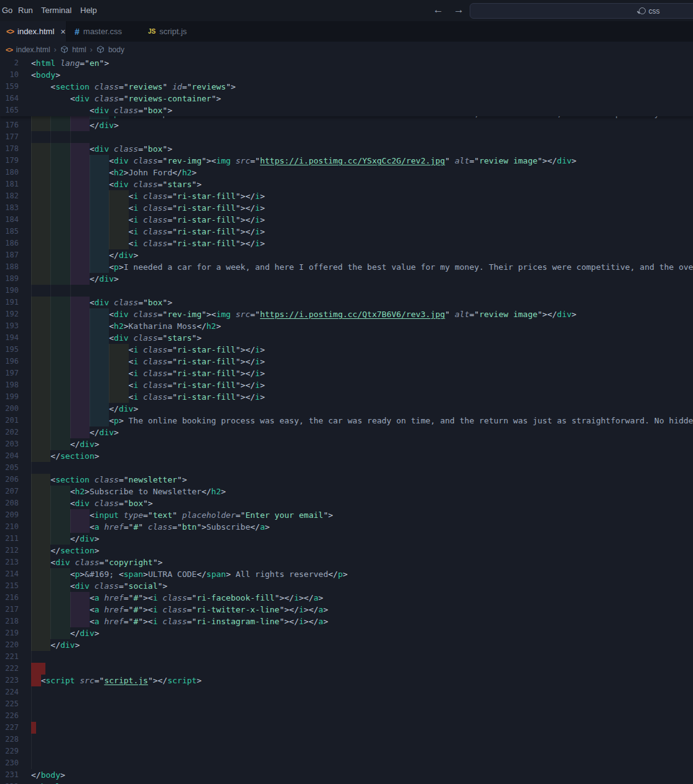 This screenshot has height=784, width=693. Describe the element at coordinates (347, 716) in the screenshot. I see `code-line: 226` at that location.